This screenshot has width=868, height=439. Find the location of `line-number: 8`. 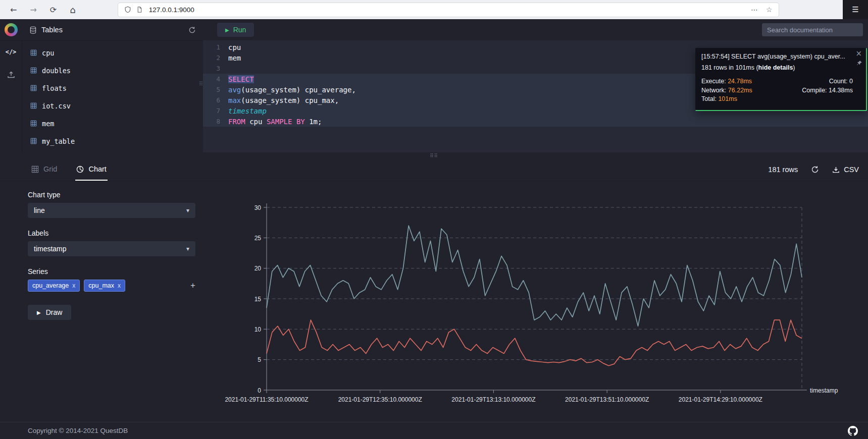

line-number: 8 is located at coordinates (216, 121).